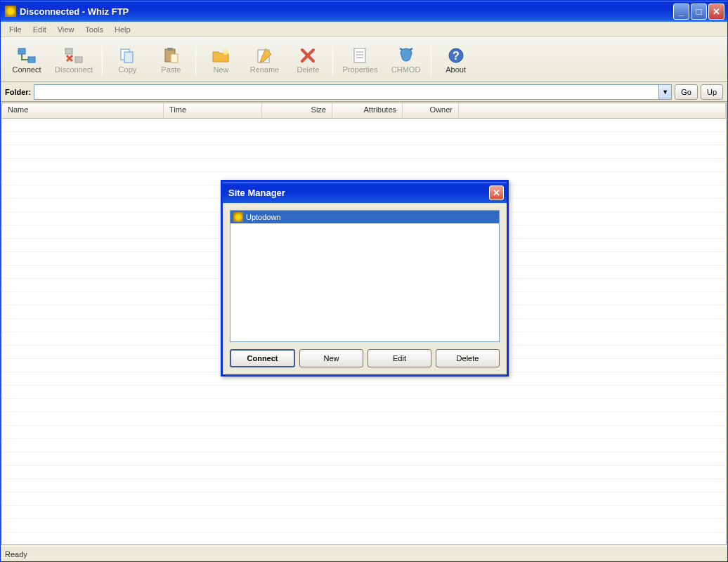 The height and width of the screenshot is (562, 728). I want to click on dialog-new-button: New, so click(332, 358).